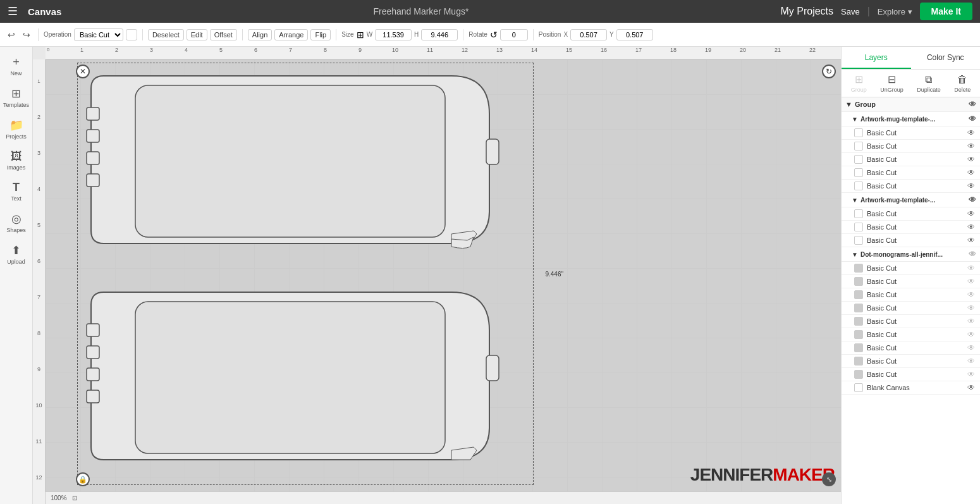  Describe the element at coordinates (58, 34) in the screenshot. I see `operation-label: Operation` at that location.